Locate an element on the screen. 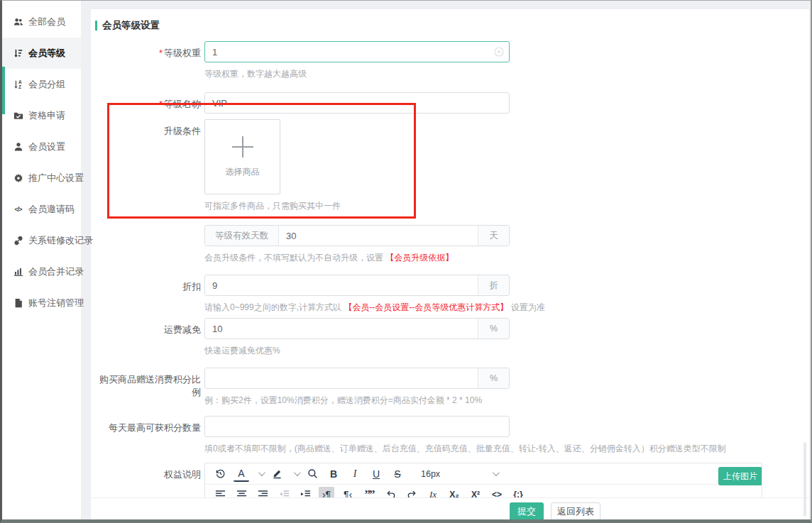 The width and height of the screenshot is (812, 523). points-ratio-label: 购买商品赠送消费积分比例 is located at coordinates (148, 383).